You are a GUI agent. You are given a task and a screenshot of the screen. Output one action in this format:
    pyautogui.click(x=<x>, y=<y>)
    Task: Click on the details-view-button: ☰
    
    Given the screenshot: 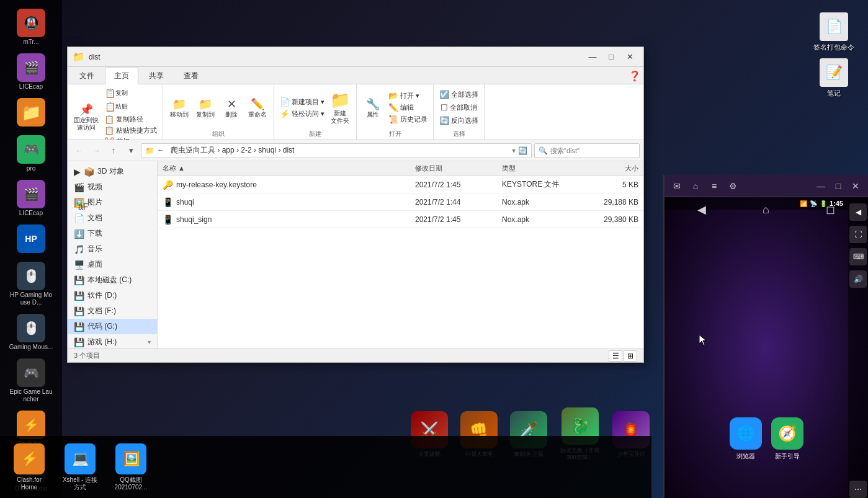 What is the action you would take?
    pyautogui.click(x=615, y=356)
    